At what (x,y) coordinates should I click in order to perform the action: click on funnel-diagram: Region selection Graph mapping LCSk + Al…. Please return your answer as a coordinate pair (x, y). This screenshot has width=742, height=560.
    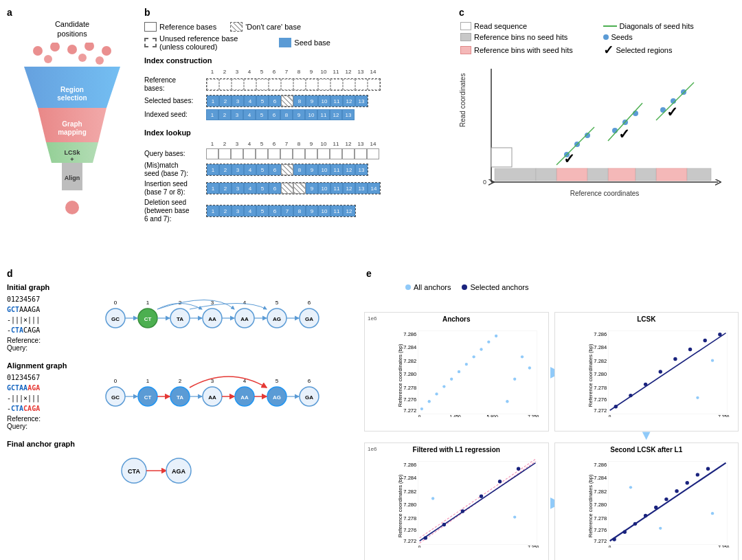
    Looking at the image, I should click on (72, 139).